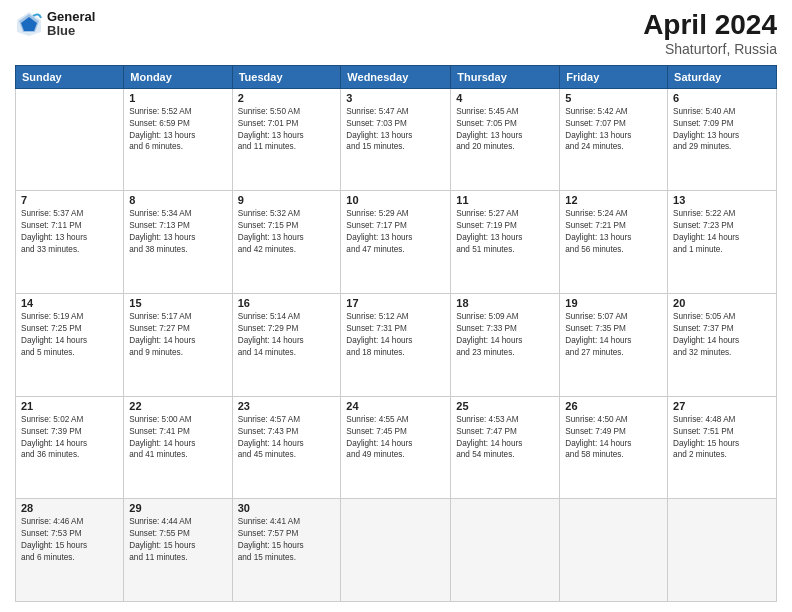  I want to click on day-info: Sunrise: 4:57 AMSunset: 7:43 PMDaylight:…, so click(287, 438).